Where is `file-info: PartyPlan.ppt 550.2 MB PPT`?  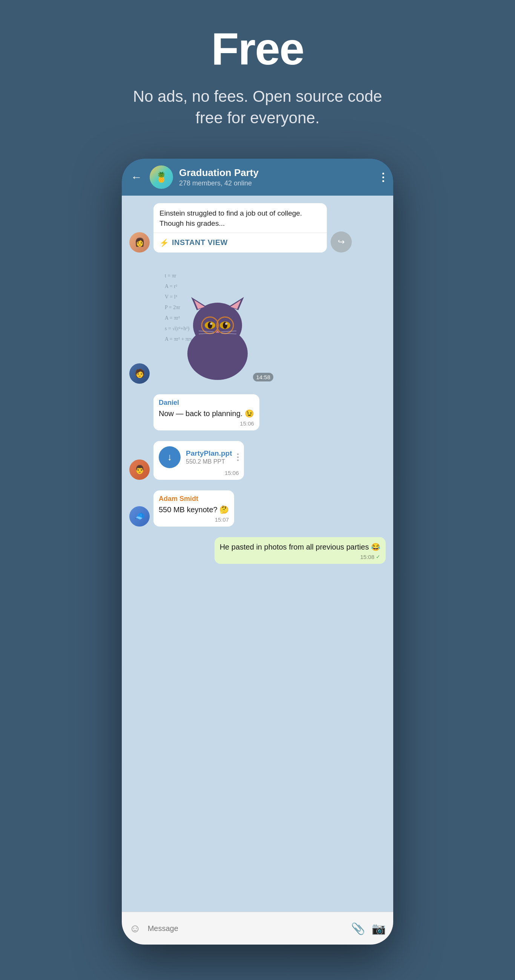
file-info: PartyPlan.ppt 550.2 MB PPT is located at coordinates (209, 457).